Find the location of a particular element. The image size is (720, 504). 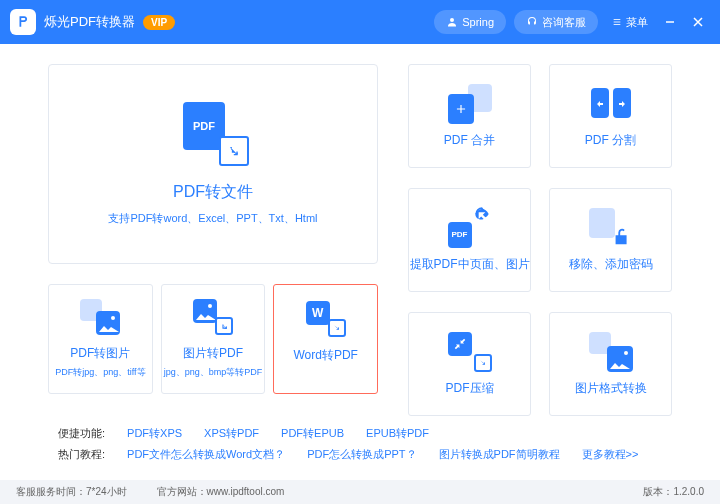

minimize-button is located at coordinates (670, 22).